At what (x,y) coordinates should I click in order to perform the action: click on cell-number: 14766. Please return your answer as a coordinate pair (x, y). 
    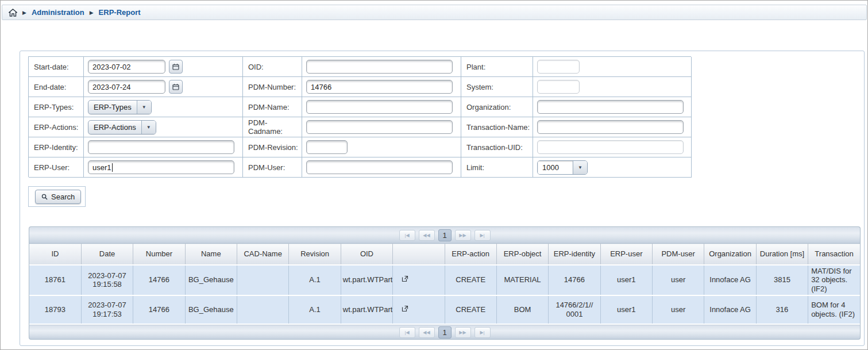
    Looking at the image, I should click on (159, 310).